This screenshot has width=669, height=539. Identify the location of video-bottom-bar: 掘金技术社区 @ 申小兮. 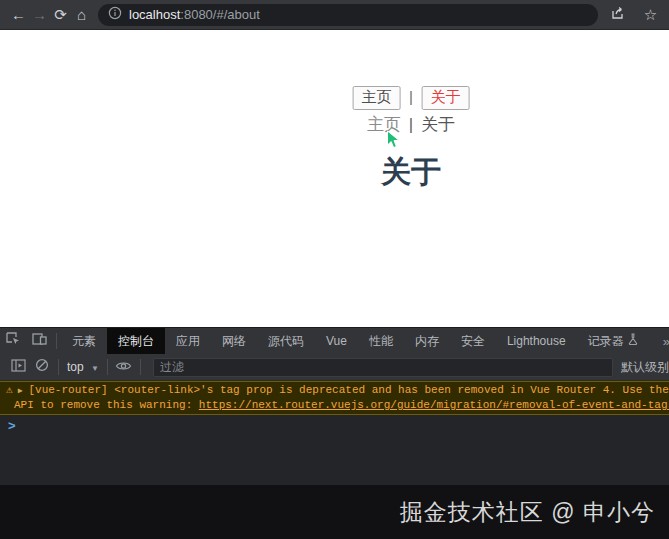
(334, 512).